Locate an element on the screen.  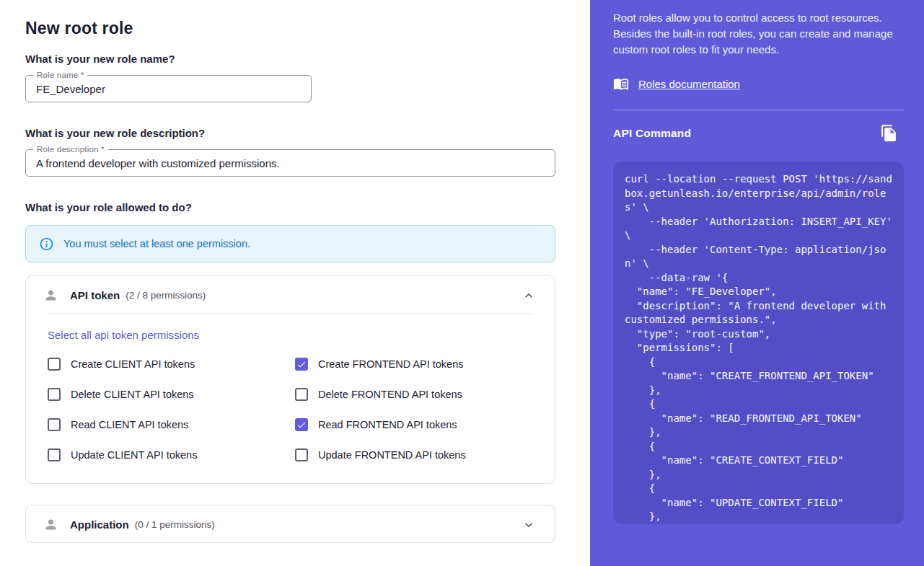
permission-read-frontend-api-tokens: Read FRONTEND API tokens is located at coordinates (414, 425).